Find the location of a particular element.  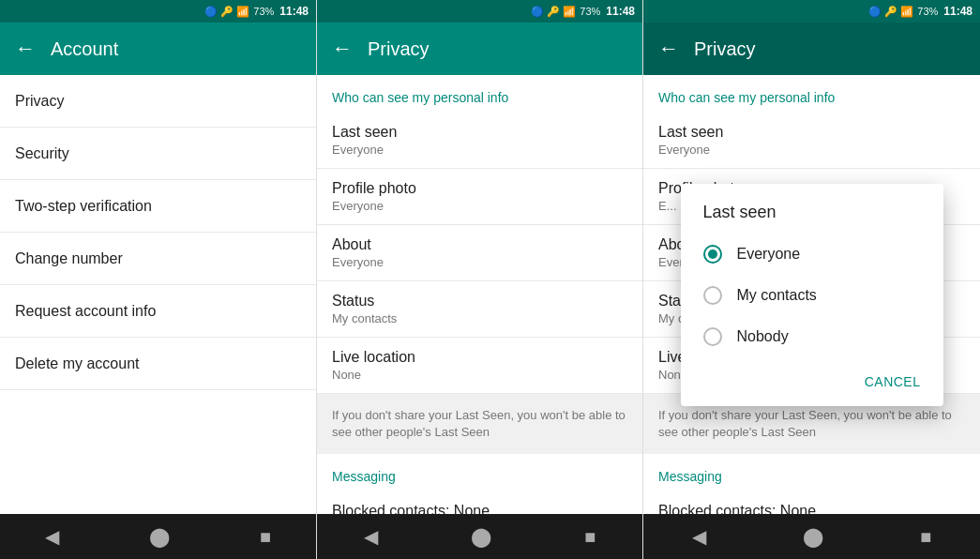

radio-my-contacts is located at coordinates (713, 295).